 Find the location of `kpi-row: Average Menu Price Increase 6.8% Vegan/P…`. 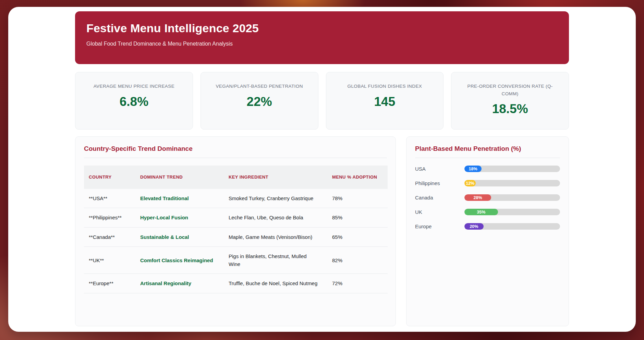

kpi-row: Average Menu Price Increase 6.8% Vegan/P… is located at coordinates (322, 101).